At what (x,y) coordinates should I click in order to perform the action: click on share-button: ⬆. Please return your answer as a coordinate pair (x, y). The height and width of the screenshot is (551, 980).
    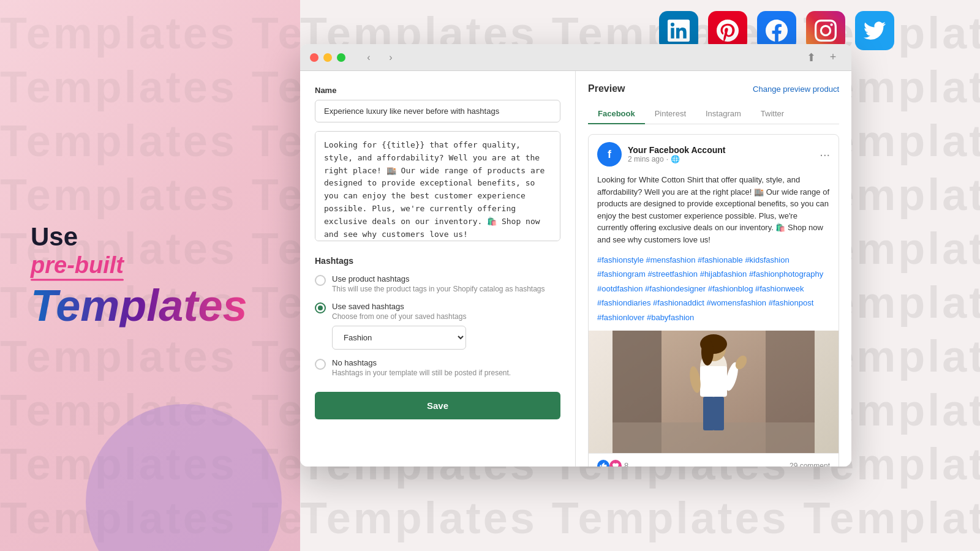
    Looking at the image, I should click on (811, 58).